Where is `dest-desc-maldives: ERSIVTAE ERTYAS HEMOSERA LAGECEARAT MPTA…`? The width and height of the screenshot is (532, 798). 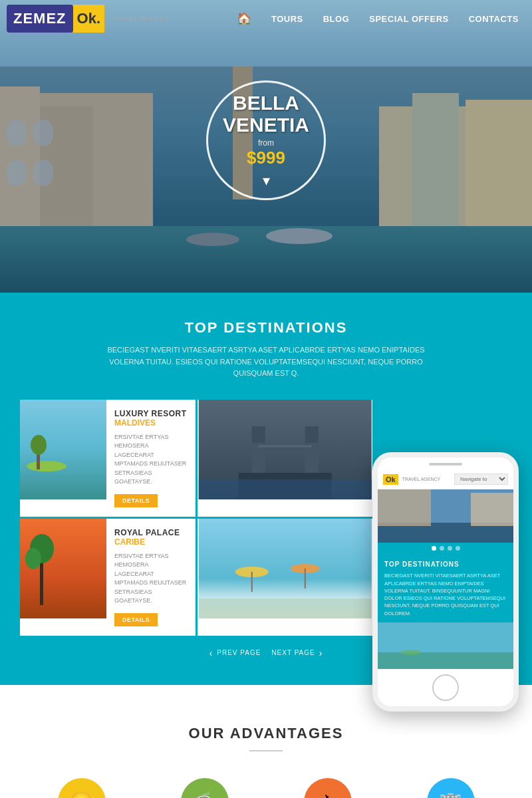
dest-desc-maldives: ERSIVTAE ERTYAS HEMOSERA LAGECEARAT MPTA… is located at coordinates (151, 460).